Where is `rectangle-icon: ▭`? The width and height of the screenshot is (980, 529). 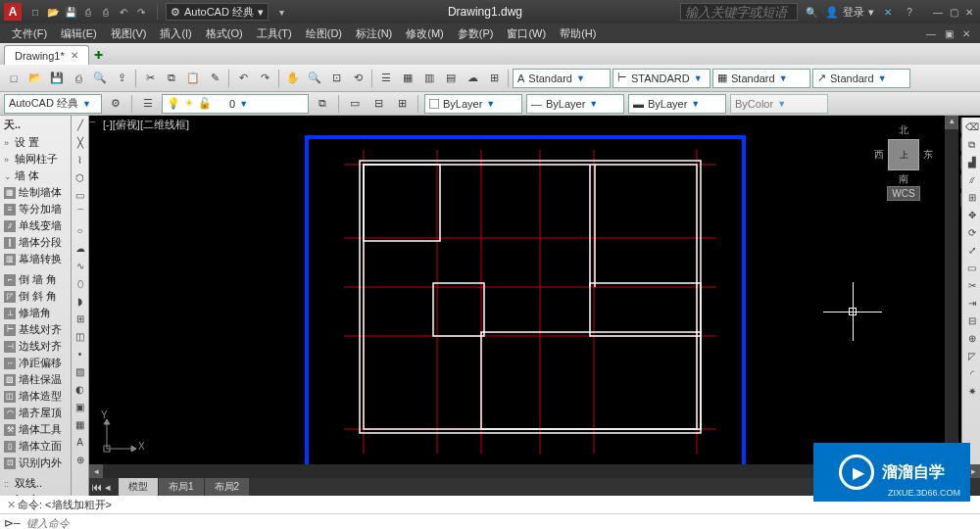
rectangle-icon: ▭ is located at coordinates (80, 196).